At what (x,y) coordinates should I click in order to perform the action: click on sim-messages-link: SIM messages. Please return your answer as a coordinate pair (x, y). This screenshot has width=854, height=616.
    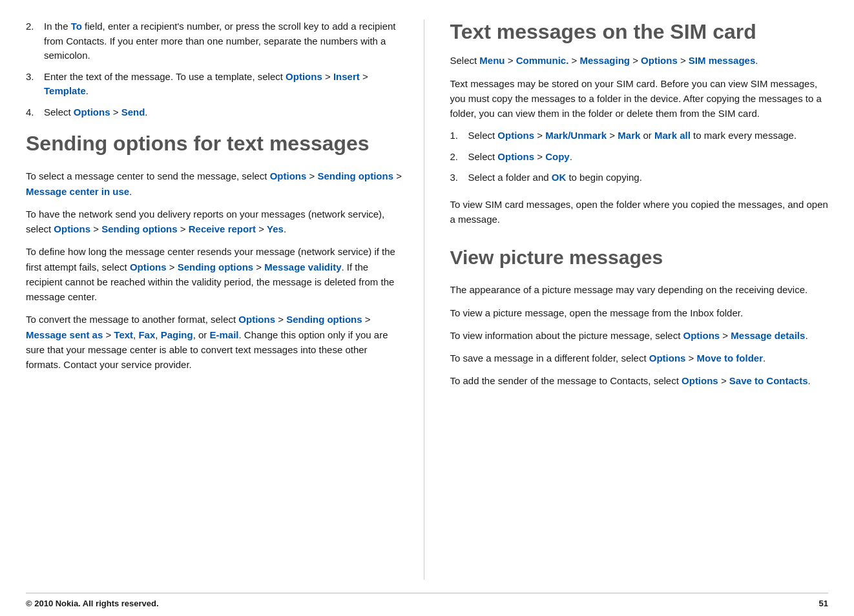
    Looking at the image, I should click on (722, 61).